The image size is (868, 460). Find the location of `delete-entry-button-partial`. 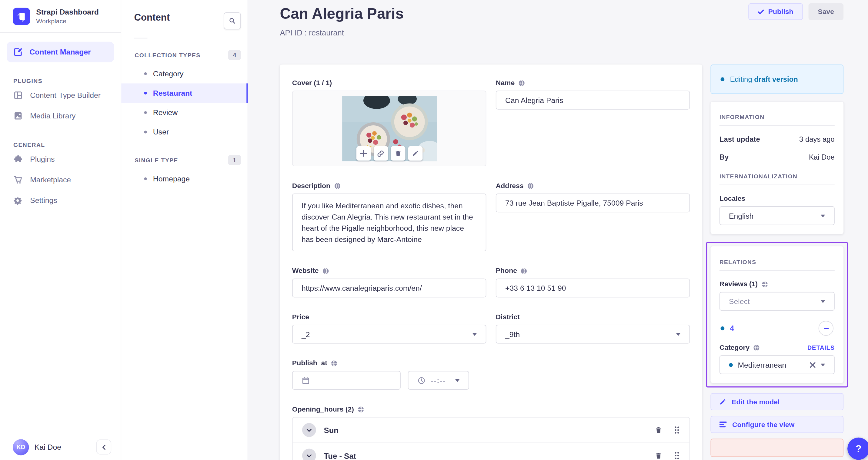

delete-entry-button-partial is located at coordinates (777, 448).